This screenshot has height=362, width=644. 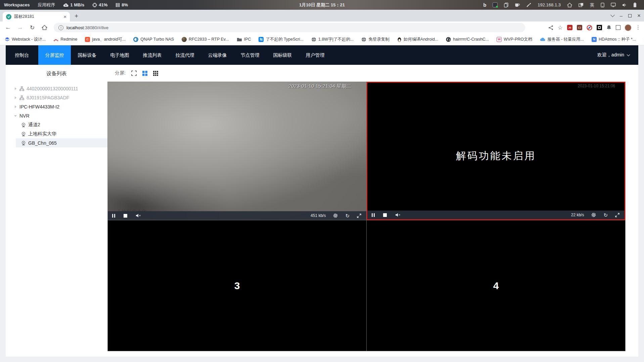 I want to click on share-icon, so click(x=551, y=28).